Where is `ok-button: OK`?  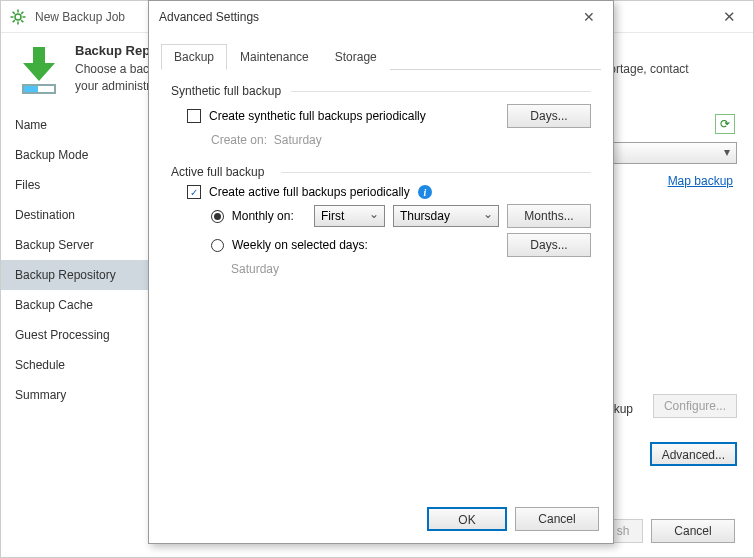
ok-button: OK is located at coordinates (467, 519).